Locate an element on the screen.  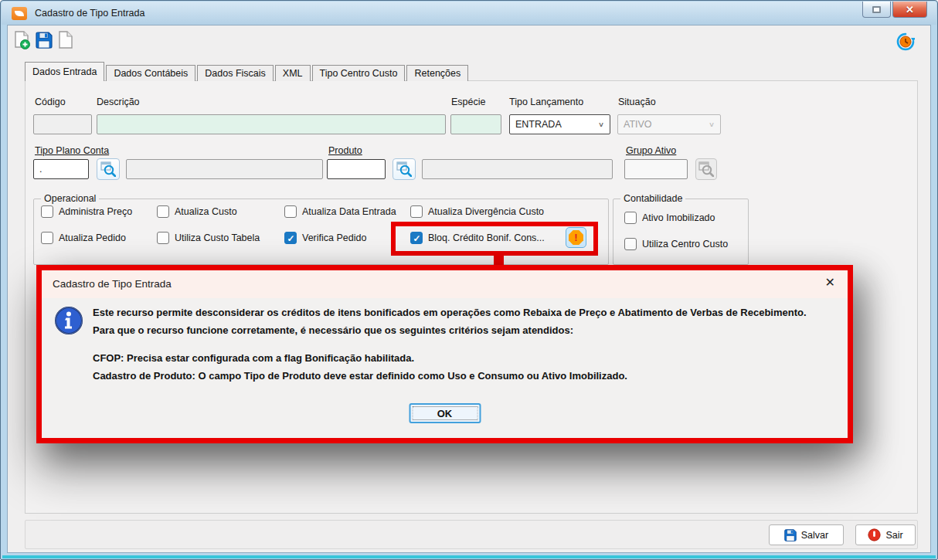
produto-search-button is located at coordinates (404, 169).